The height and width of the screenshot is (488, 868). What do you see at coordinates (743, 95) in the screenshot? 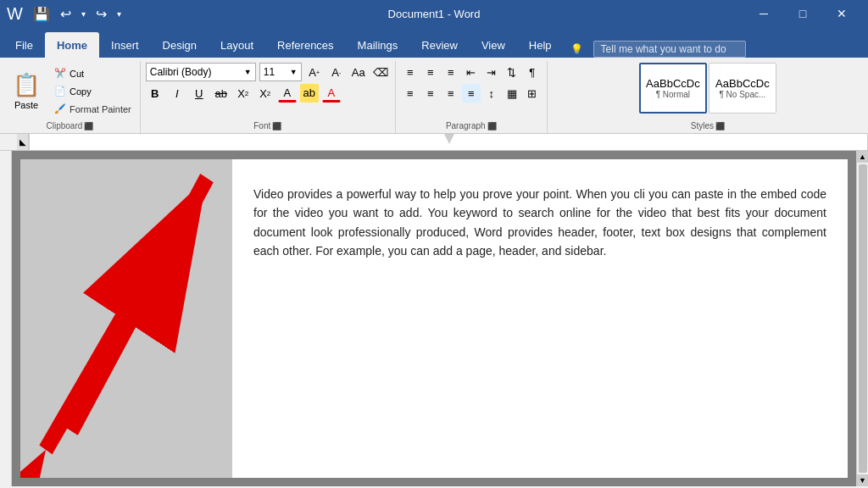
I see `style-no-spacing-label: ¶ No Spac...` at bounding box center [743, 95].